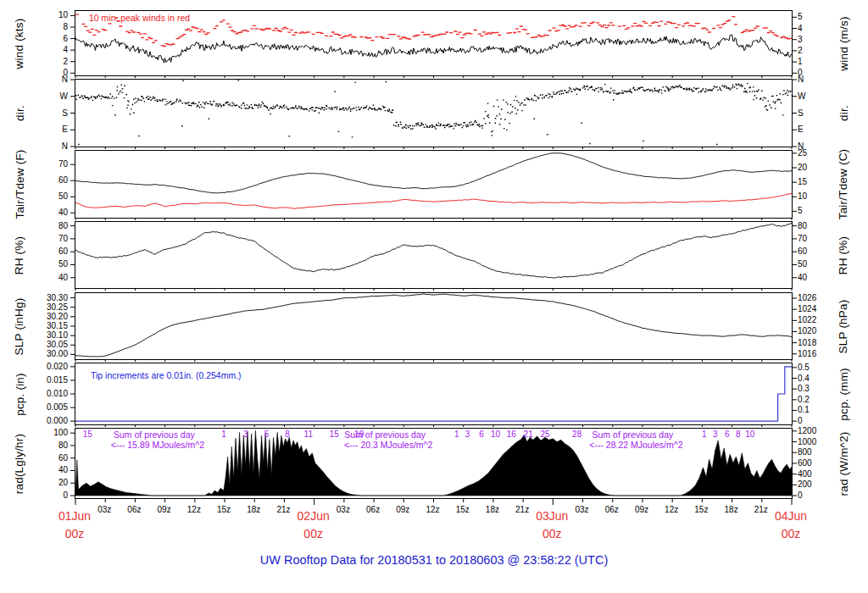  Describe the element at coordinates (791, 517) in the screenshot. I see `x-date-label-day: 04Jun` at that location.